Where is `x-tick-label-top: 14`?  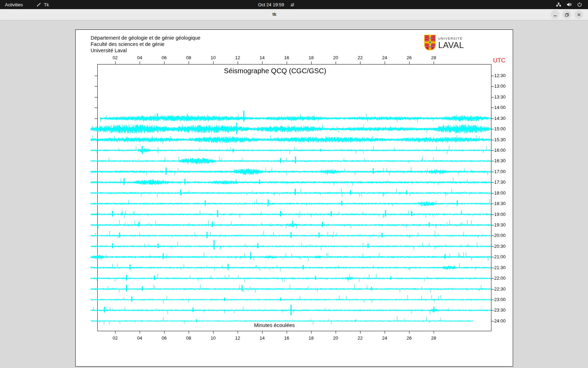
x-tick-label-top: 14 is located at coordinates (262, 57).